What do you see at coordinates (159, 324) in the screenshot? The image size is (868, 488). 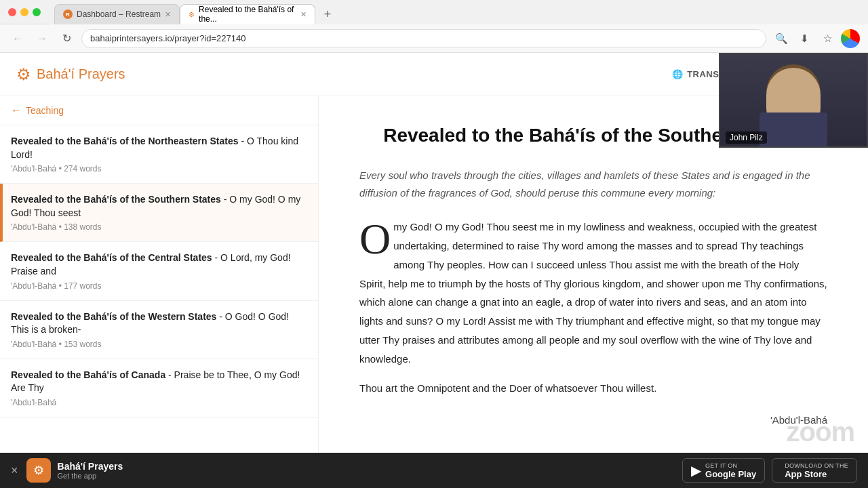 I see `prayer-item-title: Revealed to the Bahá'ís of the Western S…` at bounding box center [159, 324].